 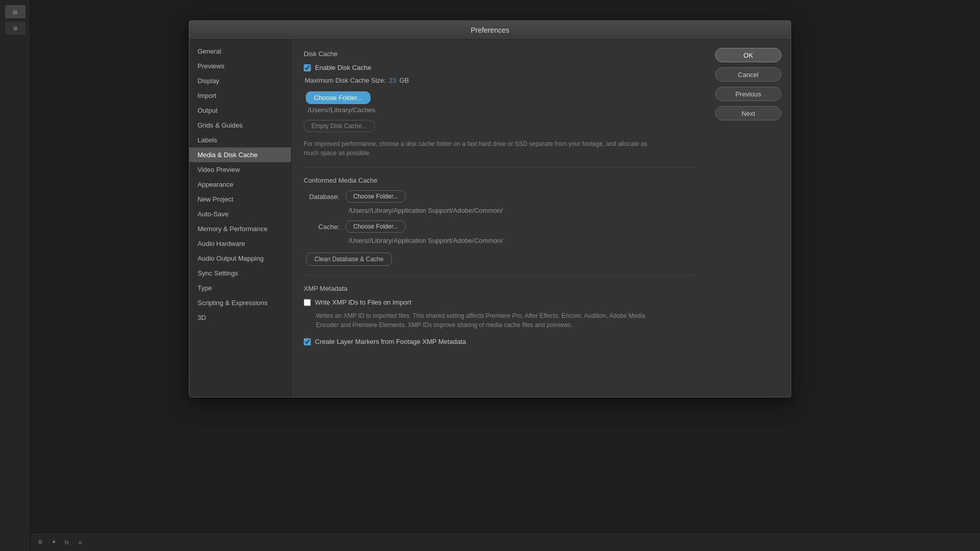 What do you see at coordinates (240, 96) in the screenshot?
I see `sidebar-item-import: Import` at bounding box center [240, 96].